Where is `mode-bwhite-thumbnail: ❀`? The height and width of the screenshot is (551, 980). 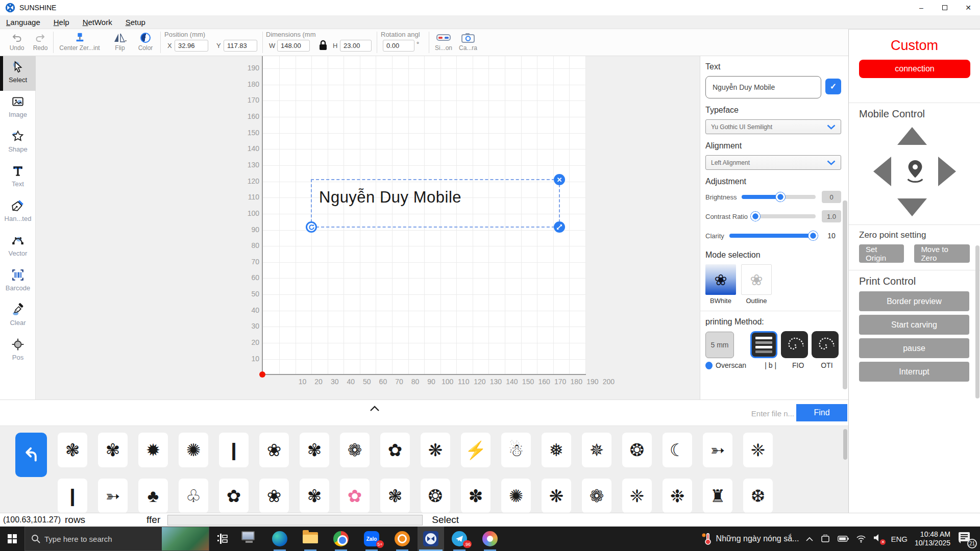
mode-bwhite-thumbnail: ❀ is located at coordinates (721, 280).